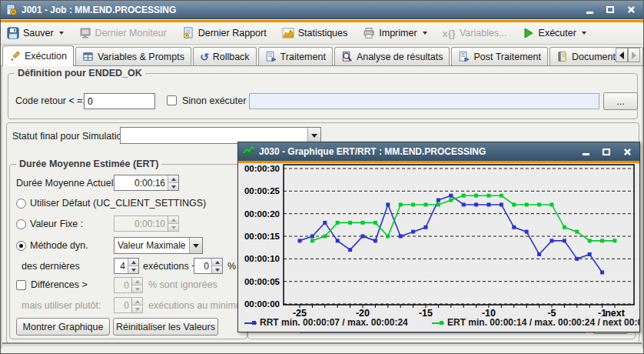 This screenshot has height=354, width=644. Describe the element at coordinates (126, 266) in the screenshot. I see `executions-count-spinner: 4` at that location.